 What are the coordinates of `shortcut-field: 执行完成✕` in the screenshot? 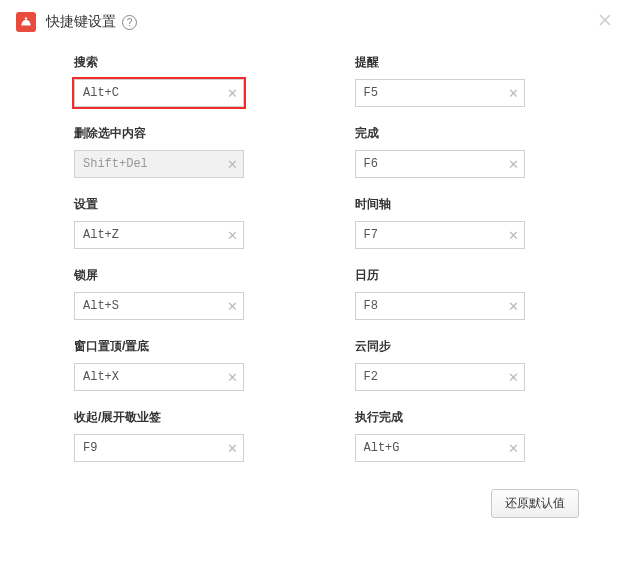 It's located at (462, 436).